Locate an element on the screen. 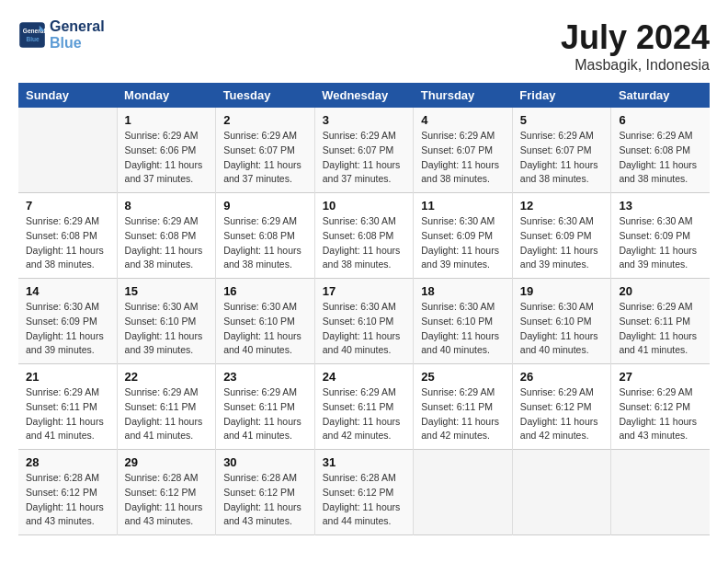 This screenshot has height=563, width=728. day-info: Sunrise: 6:29 AMSunset: 6:12 PMDaylight:… is located at coordinates (660, 414).